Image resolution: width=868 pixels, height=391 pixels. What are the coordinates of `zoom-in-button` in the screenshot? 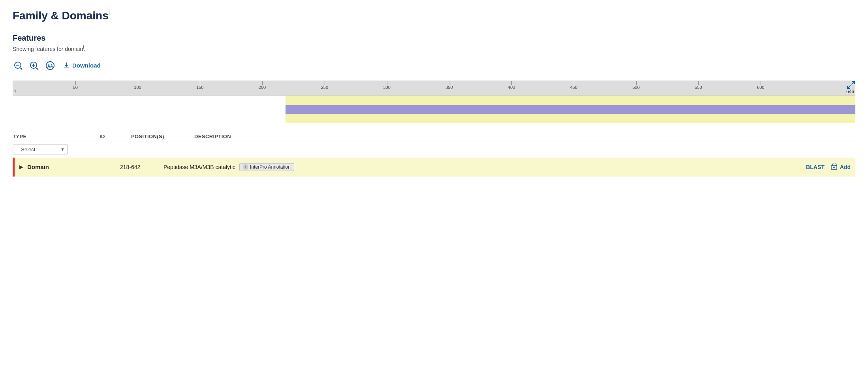 It's located at (34, 66).